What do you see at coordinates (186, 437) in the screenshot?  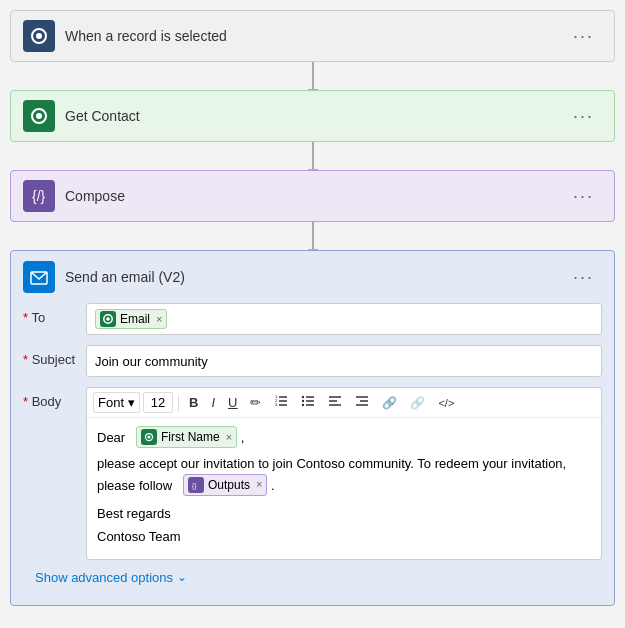 I see `firstname-token: First Name ×` at bounding box center [186, 437].